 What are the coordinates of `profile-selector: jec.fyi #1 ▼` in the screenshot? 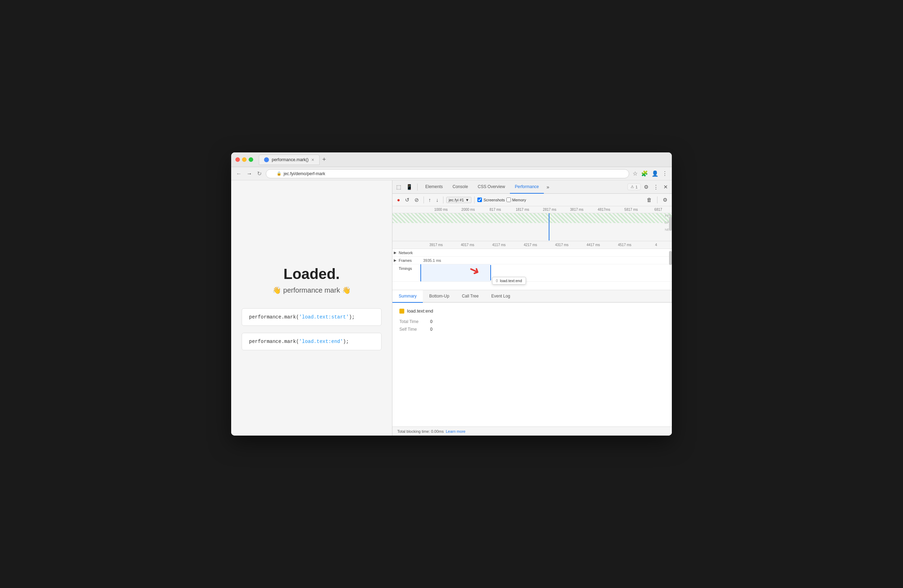 It's located at (459, 200).